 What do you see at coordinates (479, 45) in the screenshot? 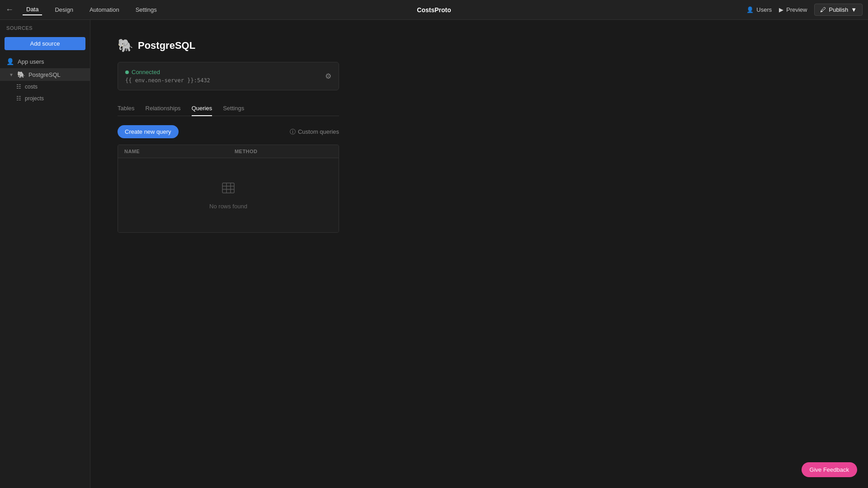
I see `panel-header: 🐘 PostgreSQL` at bounding box center [479, 45].